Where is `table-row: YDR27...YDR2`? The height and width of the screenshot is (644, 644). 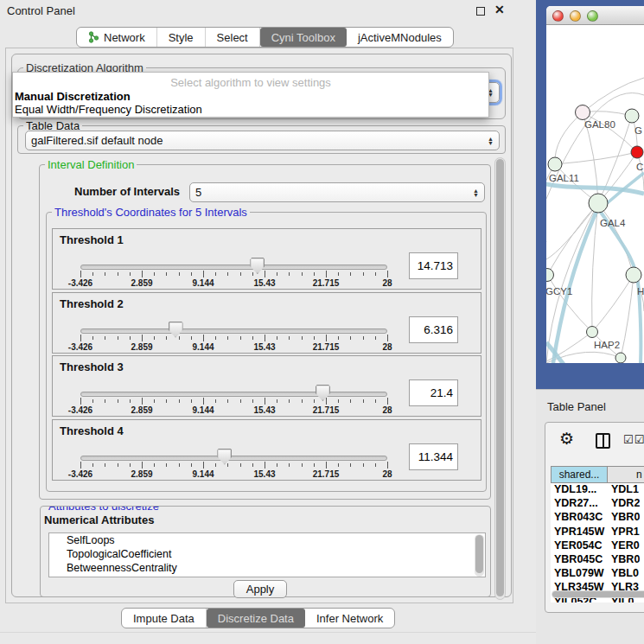
table-row: YDR27...YDR2 is located at coordinates (597, 504).